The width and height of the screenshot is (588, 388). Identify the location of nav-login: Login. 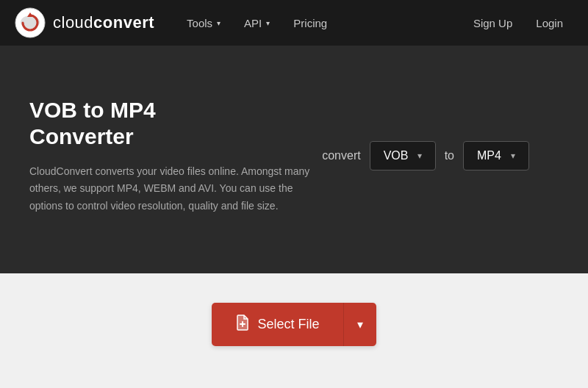
(550, 24).